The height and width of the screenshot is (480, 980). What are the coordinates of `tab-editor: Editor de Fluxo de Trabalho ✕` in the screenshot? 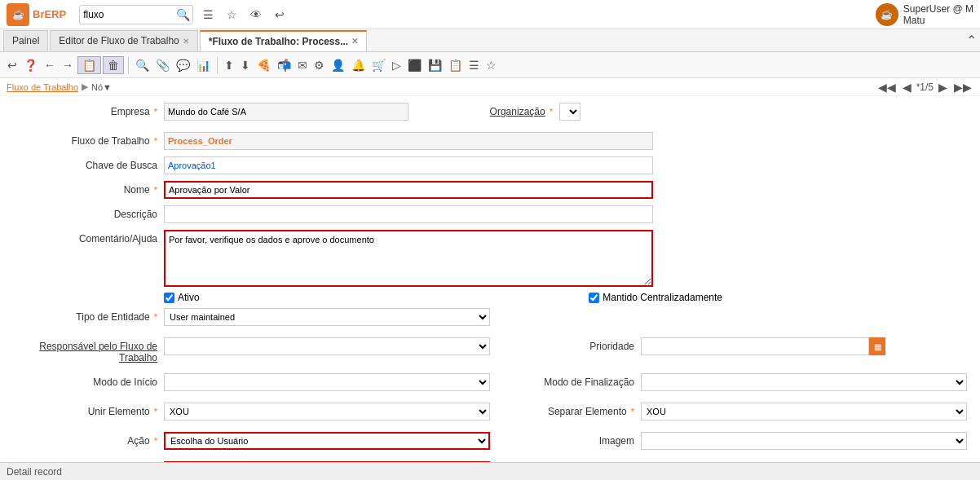 It's located at (124, 41).